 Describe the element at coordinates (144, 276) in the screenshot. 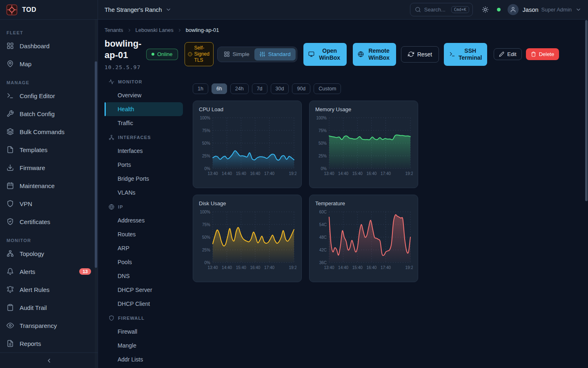

I see `subnav-item-dns: DNS` at that location.